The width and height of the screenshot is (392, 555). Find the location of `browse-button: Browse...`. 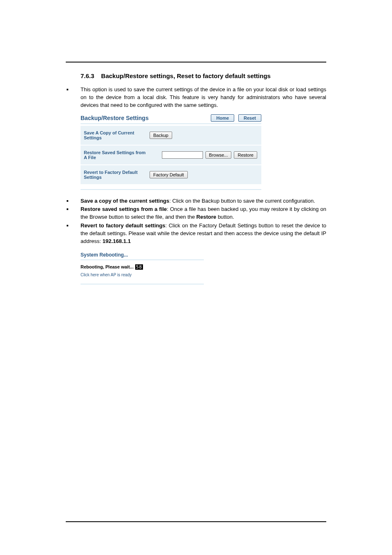

browse-button: Browse... is located at coordinates (219, 155).